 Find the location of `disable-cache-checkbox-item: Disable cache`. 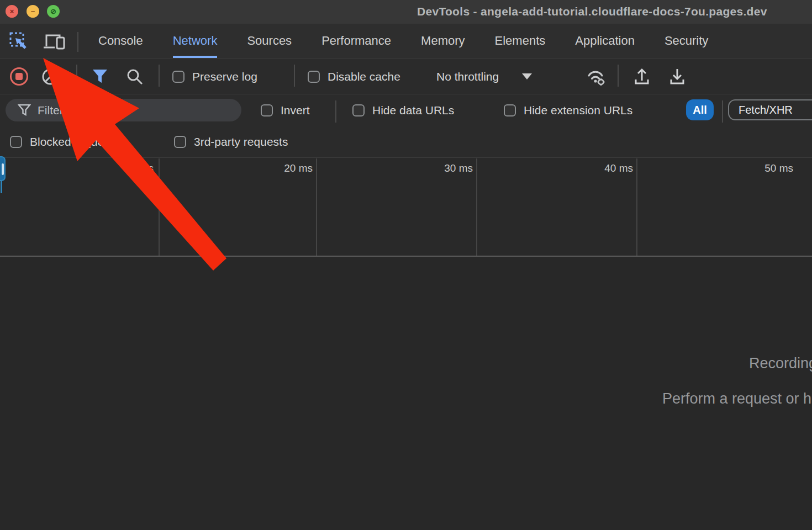

disable-cache-checkbox-item: Disable cache is located at coordinates (354, 77).